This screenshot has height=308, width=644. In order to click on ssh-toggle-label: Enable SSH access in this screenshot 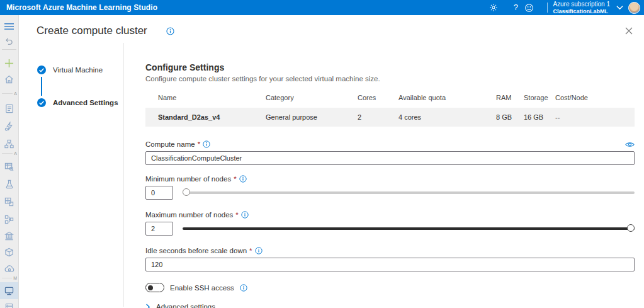, I will do `click(202, 288)`.